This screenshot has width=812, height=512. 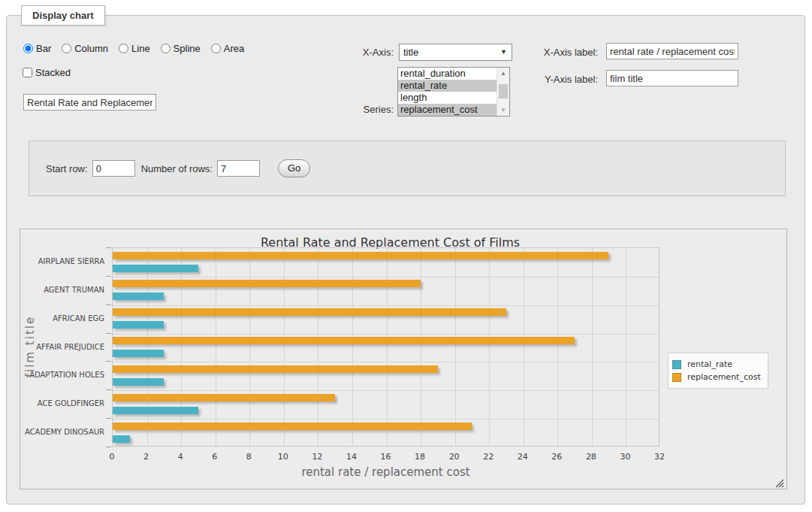 What do you see at coordinates (90, 102) in the screenshot?
I see `chart-title-input` at bounding box center [90, 102].